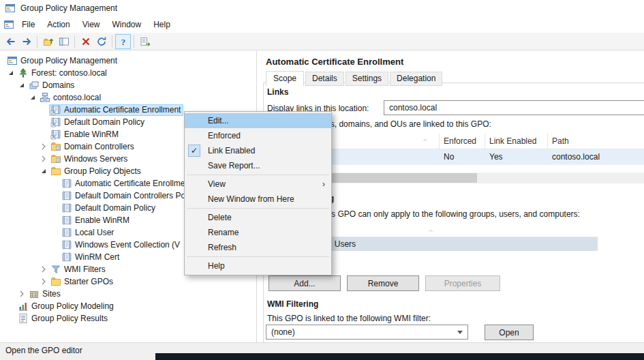  What do you see at coordinates (324, 79) in the screenshot?
I see `tab-details: Details` at bounding box center [324, 79].